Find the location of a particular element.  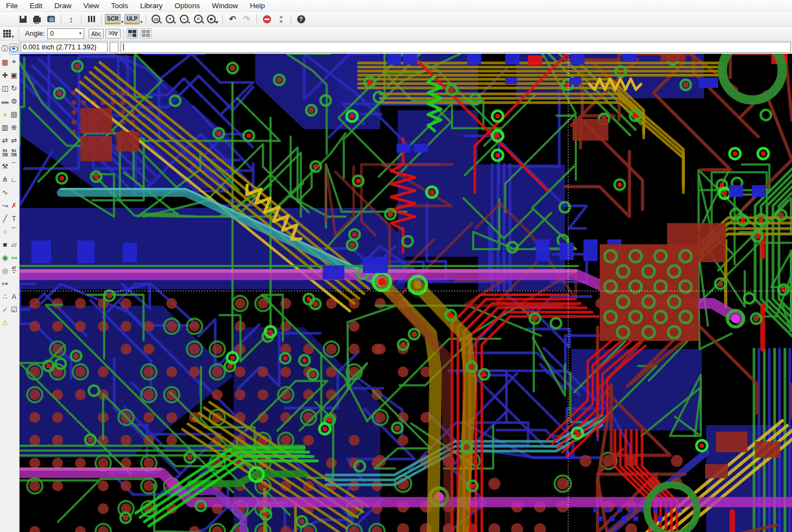

signal-button: o–o is located at coordinates (14, 257).